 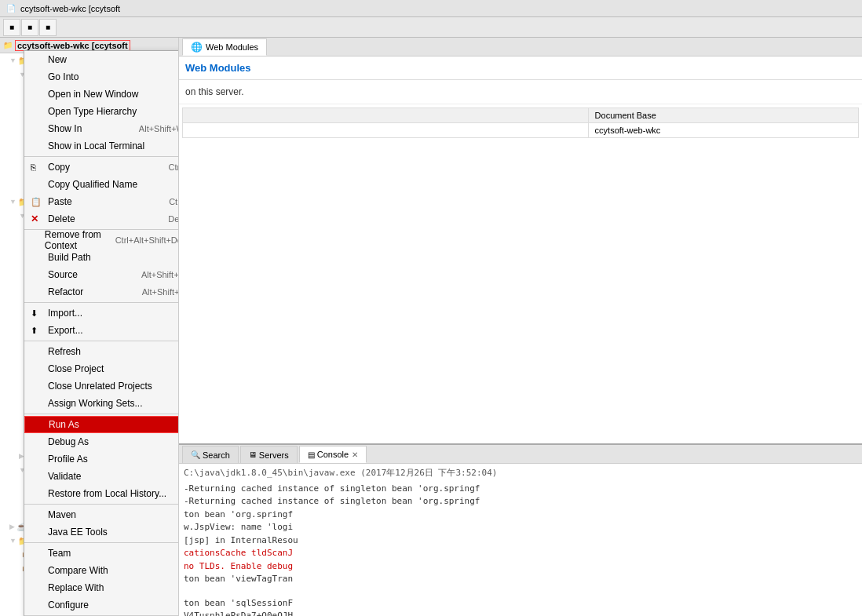 What do you see at coordinates (102, 352) in the screenshot?
I see `context-menu-item-refresh: Refresh F5` at bounding box center [102, 352].